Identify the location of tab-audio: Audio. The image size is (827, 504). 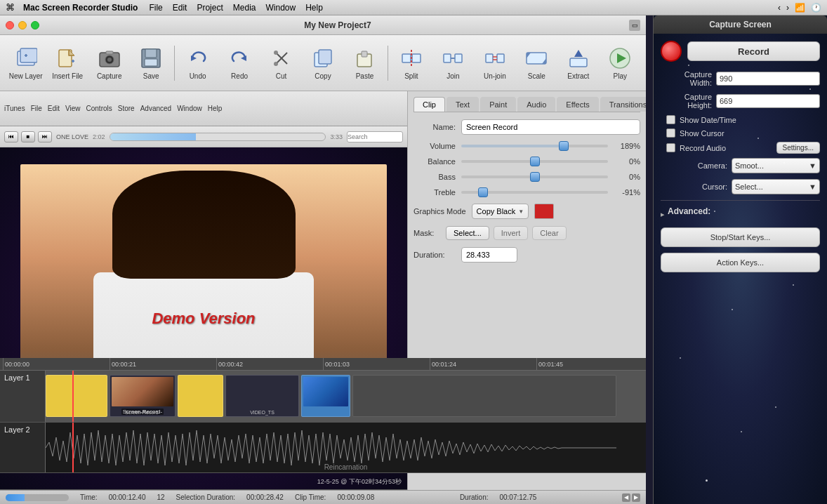
(536, 104).